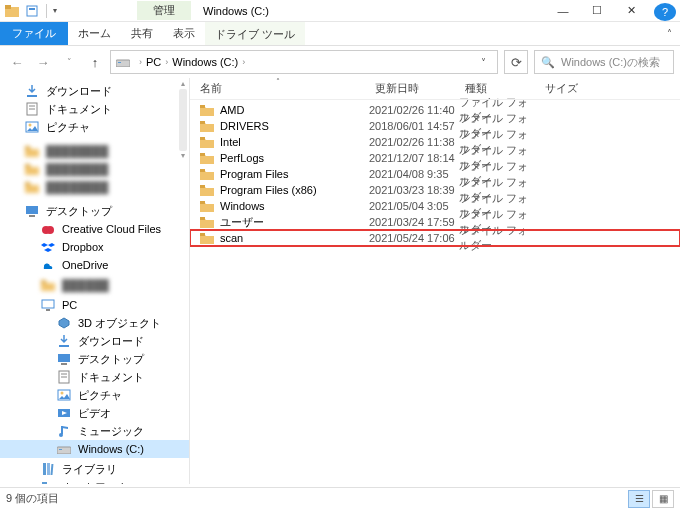 This screenshot has height=509, width=680. What do you see at coordinates (282, 88) in the screenshot?
I see `col-name: 名前` at bounding box center [282, 88].